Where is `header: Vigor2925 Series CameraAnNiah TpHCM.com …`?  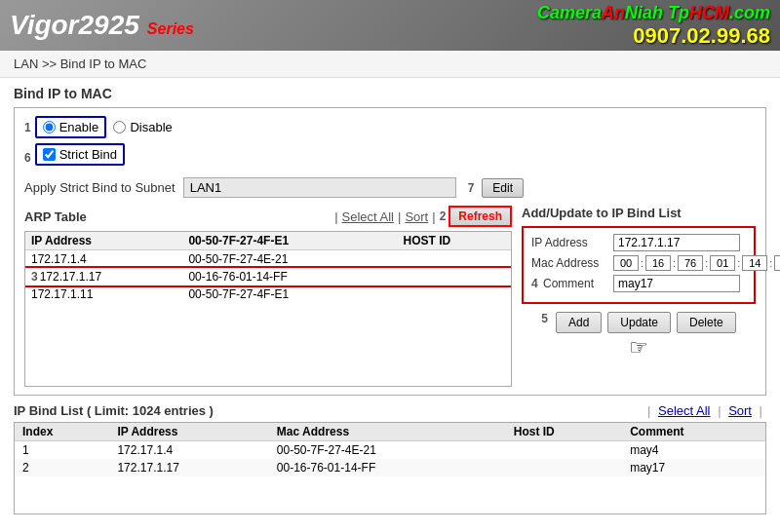
header: Vigor2925 Series CameraAnNiah TpHCM.com … is located at coordinates (390, 25).